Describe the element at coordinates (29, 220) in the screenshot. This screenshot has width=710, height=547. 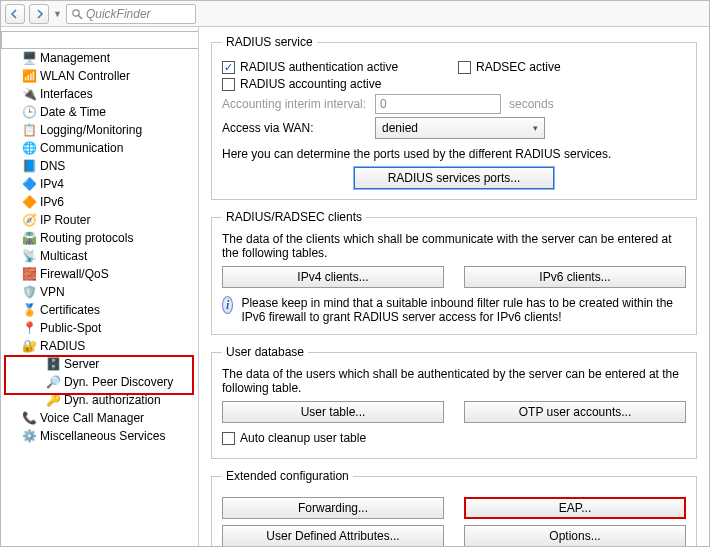
I see `router-icon: 🧭` at that location.